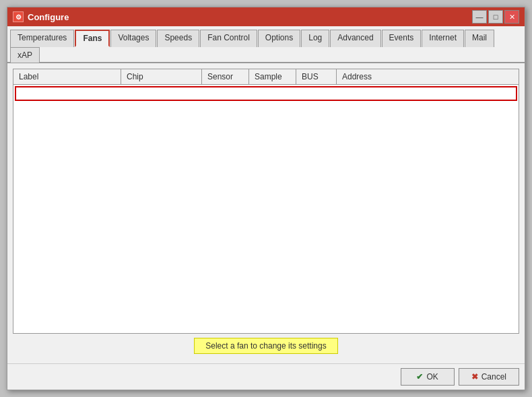 The height and width of the screenshot is (397, 532). Describe the element at coordinates (18, 17) in the screenshot. I see `app-icon: ⚙` at that location.